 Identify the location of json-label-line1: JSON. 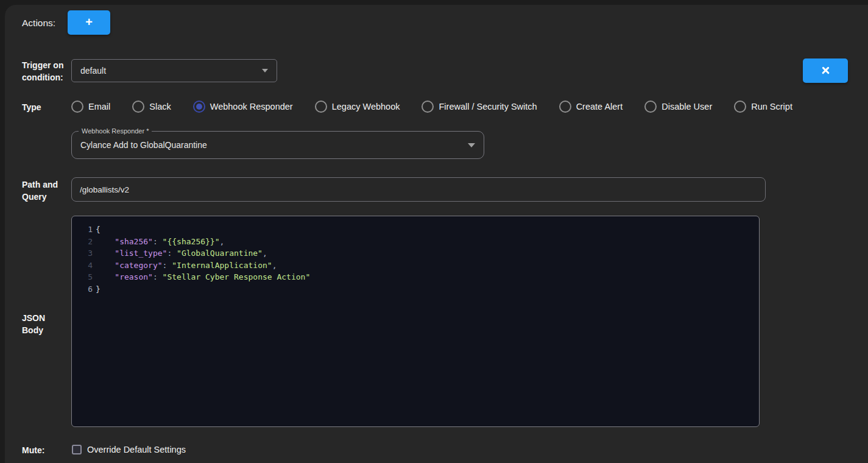
(34, 318).